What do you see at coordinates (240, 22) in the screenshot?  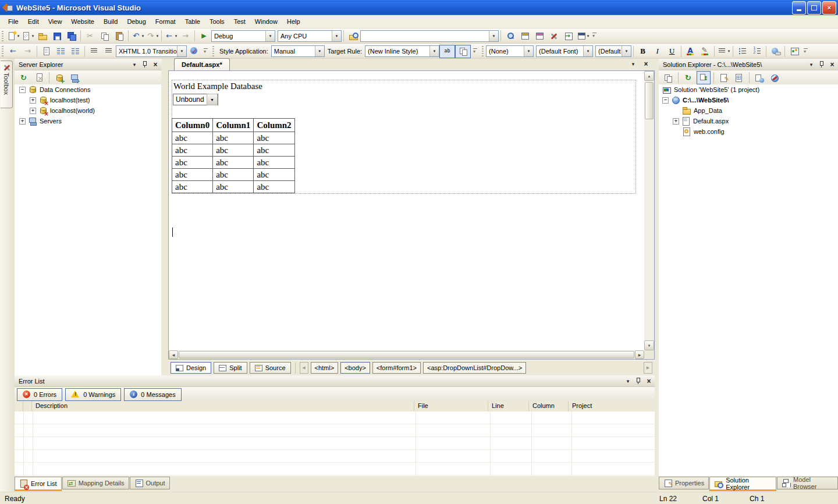 I see `menu-test: Test` at bounding box center [240, 22].